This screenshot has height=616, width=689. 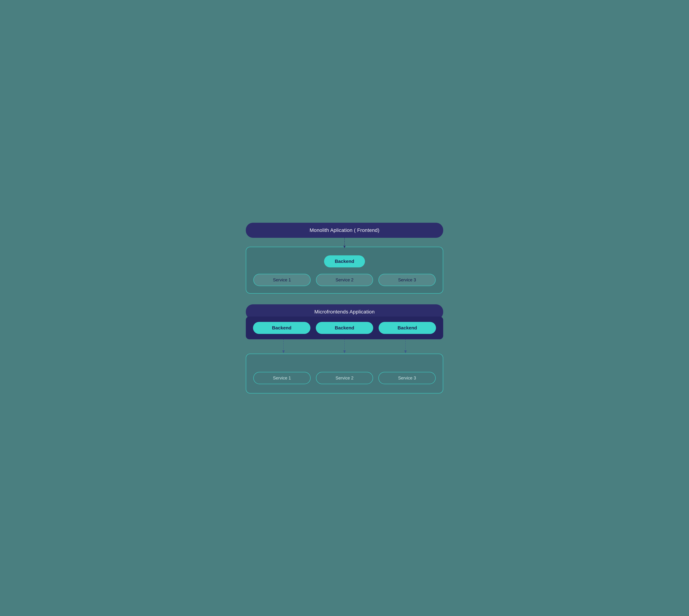 What do you see at coordinates (345, 378) in the screenshot?
I see `mf-services-row: Service 1 Service 2 Service 3` at bounding box center [345, 378].